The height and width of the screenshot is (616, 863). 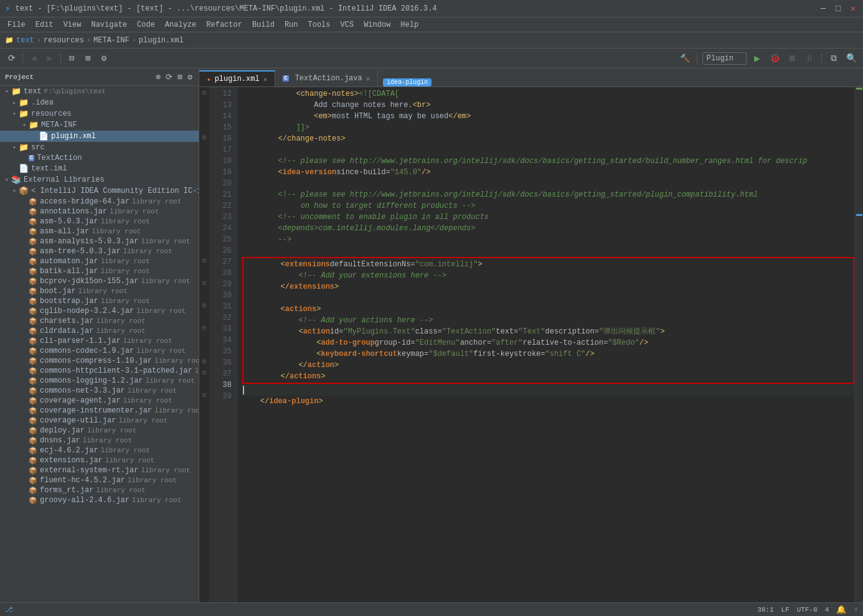 What do you see at coordinates (34, 58) in the screenshot?
I see `back-button: ◀` at bounding box center [34, 58].